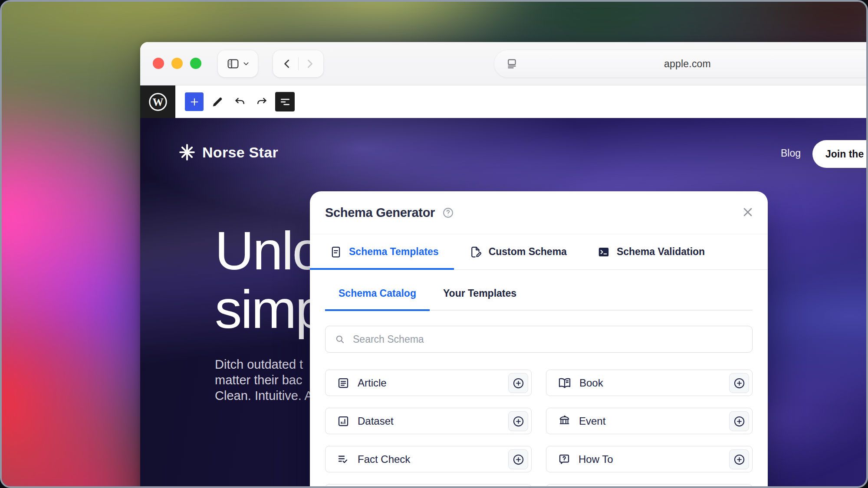 Image resolution: width=868 pixels, height=488 pixels. What do you see at coordinates (539, 429) in the screenshot?
I see `schema-catalog-grid: Article Book` at bounding box center [539, 429].